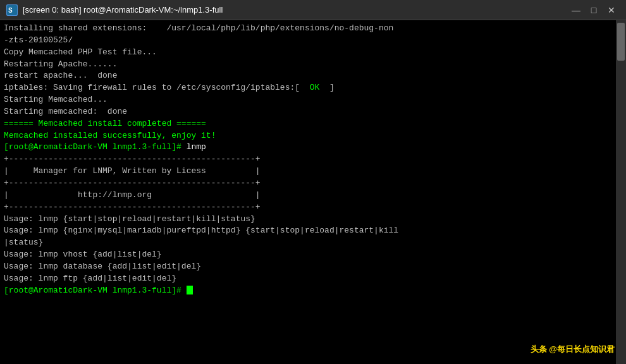  Describe the element at coordinates (308, 255) in the screenshot. I see `terminal-line: Usage: lnmp vhost {add|list|del}` at that location.